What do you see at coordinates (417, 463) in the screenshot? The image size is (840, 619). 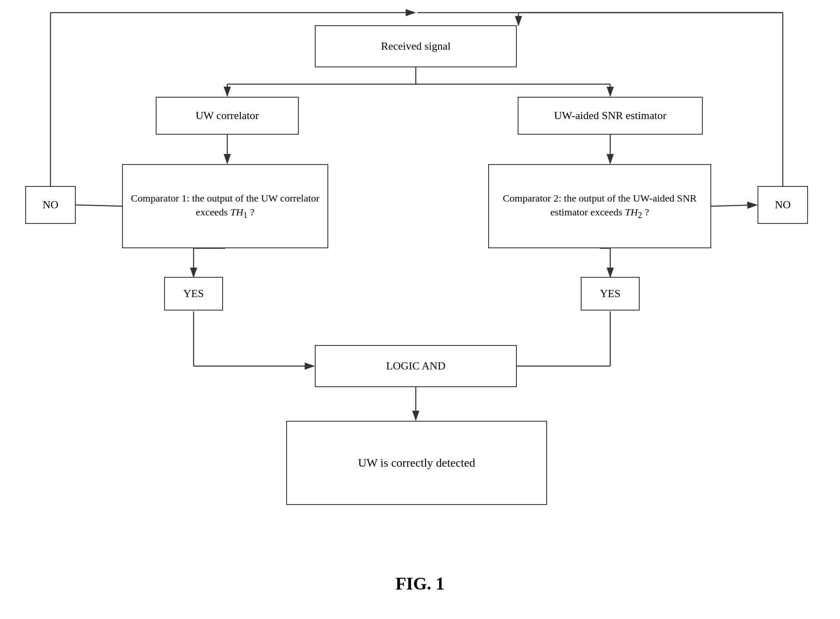 I see `uw-detected-box: UW is correctly detected` at bounding box center [417, 463].